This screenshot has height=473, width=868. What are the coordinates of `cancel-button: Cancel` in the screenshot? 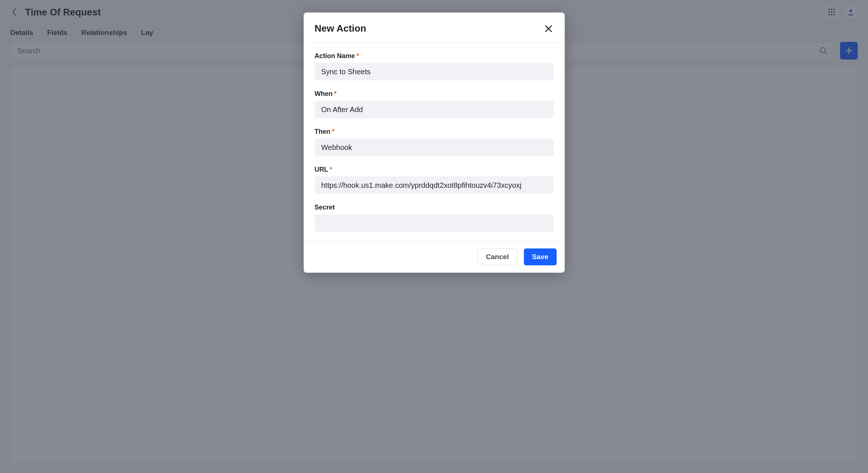 It's located at (497, 257).